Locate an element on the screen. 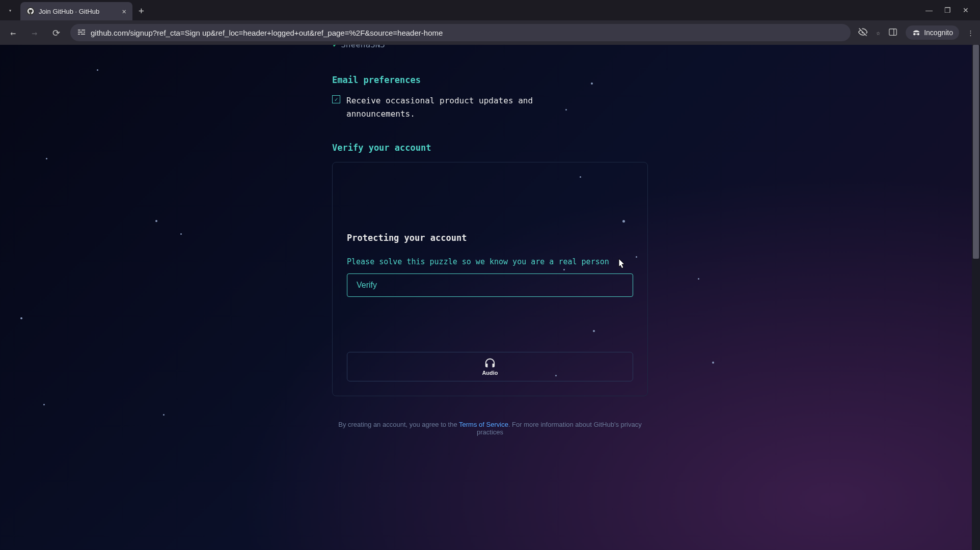 The image size is (980, 550). captcha-title: Protecting your account is located at coordinates (490, 238).